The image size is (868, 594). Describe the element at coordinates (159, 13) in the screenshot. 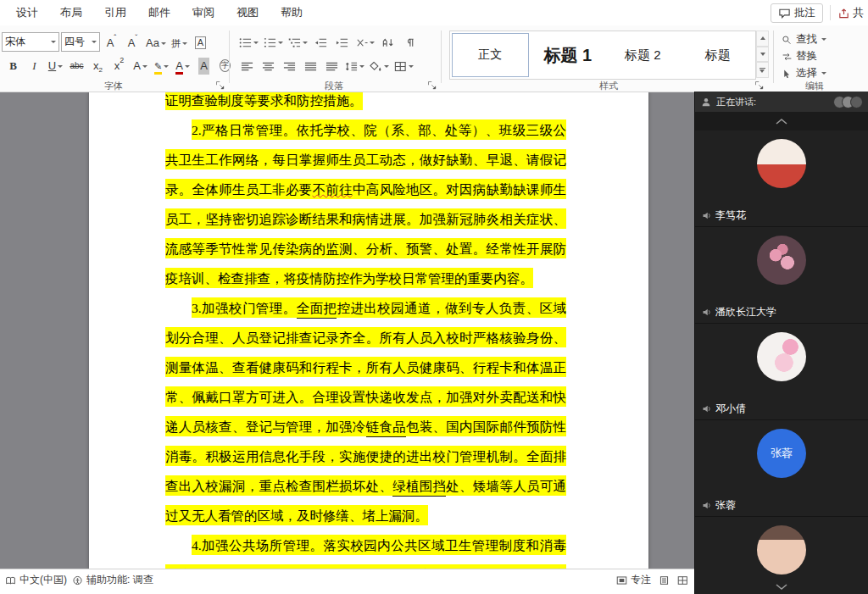

I see `menu-tab: 邮件` at that location.